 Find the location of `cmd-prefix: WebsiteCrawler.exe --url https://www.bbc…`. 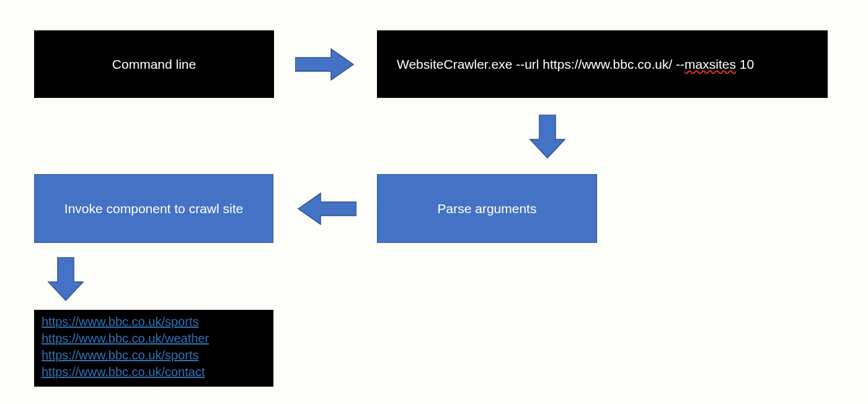

cmd-prefix: WebsiteCrawler.exe --url https://www.bbc… is located at coordinates (541, 64).